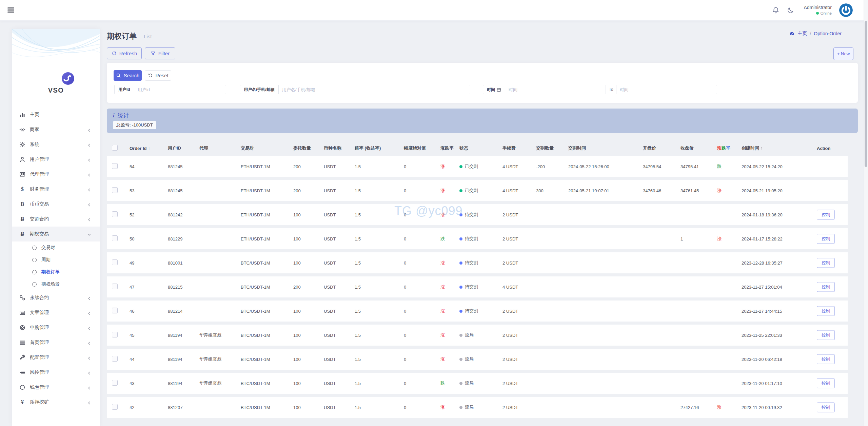 This screenshot has width=868, height=426. I want to click on cell-amount: 100, so click(297, 383).